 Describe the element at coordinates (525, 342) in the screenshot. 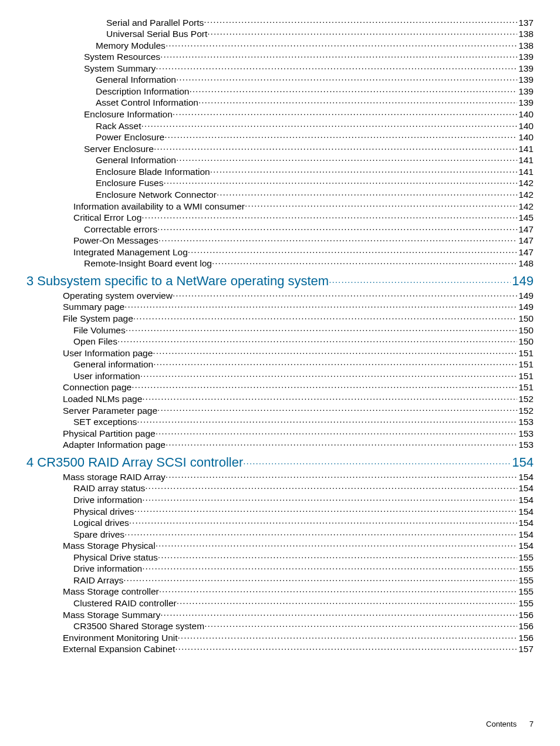

I see `toc-entry-page: 150` at that location.